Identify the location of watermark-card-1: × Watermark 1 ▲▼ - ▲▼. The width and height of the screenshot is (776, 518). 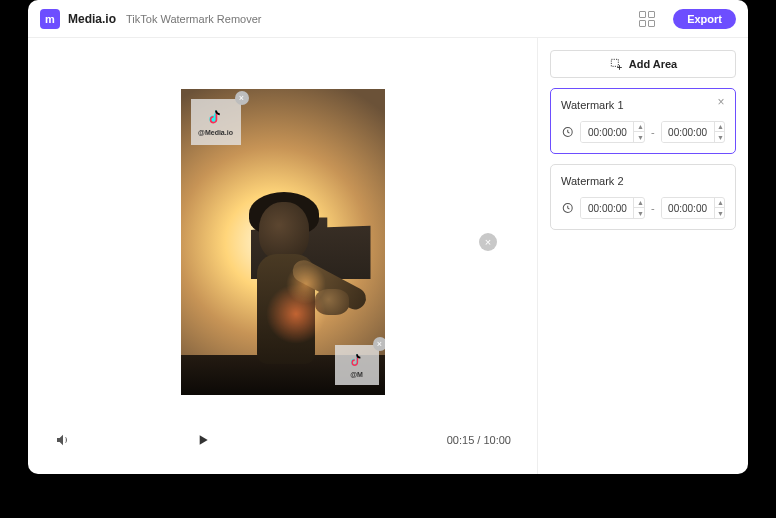
(643, 121).